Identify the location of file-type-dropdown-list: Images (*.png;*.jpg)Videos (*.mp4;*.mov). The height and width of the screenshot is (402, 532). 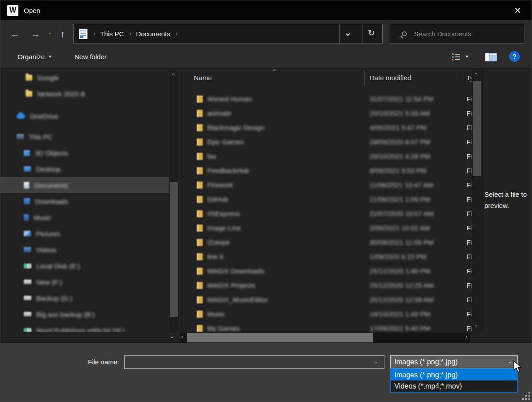
(454, 380).